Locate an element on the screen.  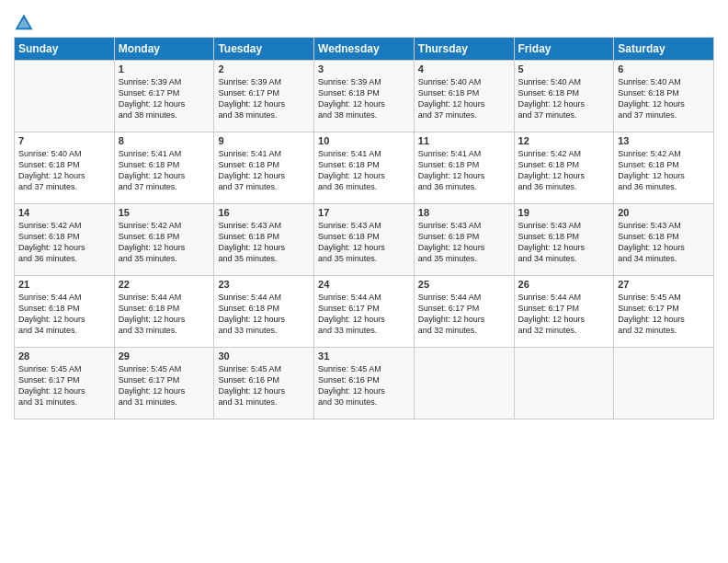
header is located at coordinates (364, 21).